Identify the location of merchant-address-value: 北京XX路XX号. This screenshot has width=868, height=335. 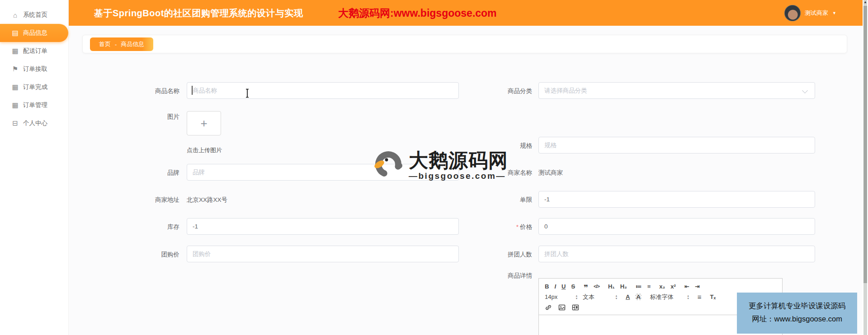
(207, 200).